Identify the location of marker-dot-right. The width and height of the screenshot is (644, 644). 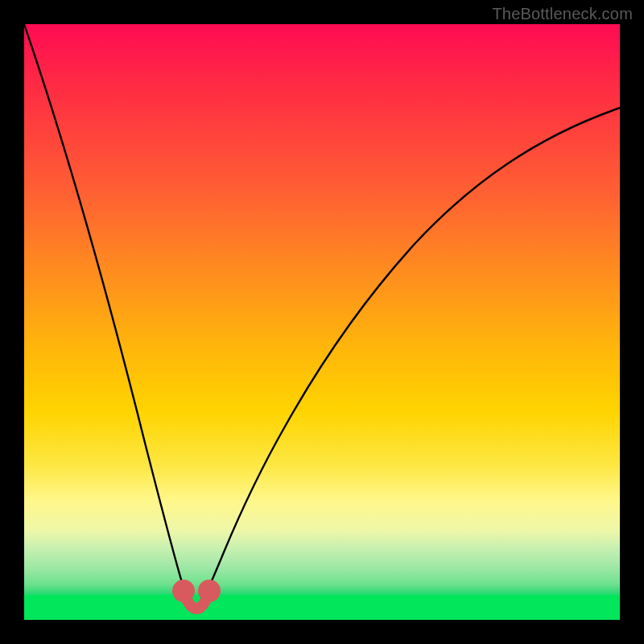
(209, 591).